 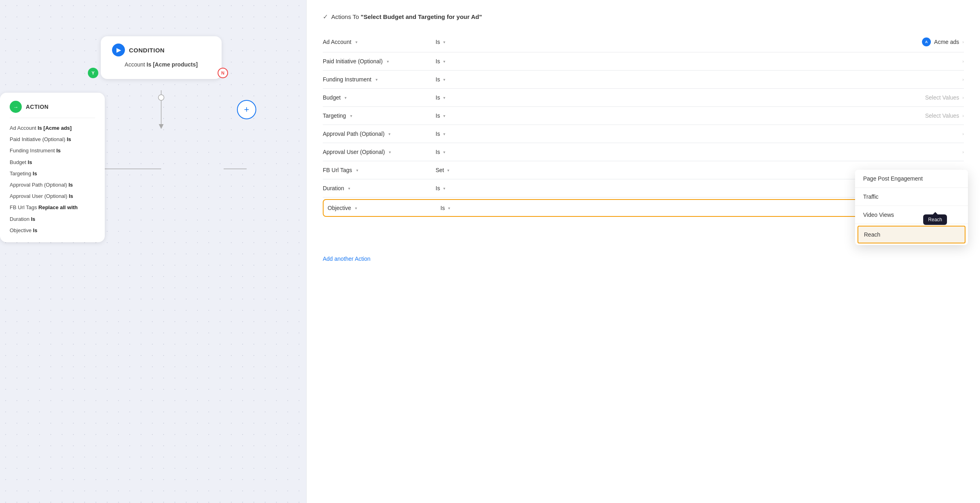 I want to click on list-item: Targeting Is, so click(x=52, y=174).